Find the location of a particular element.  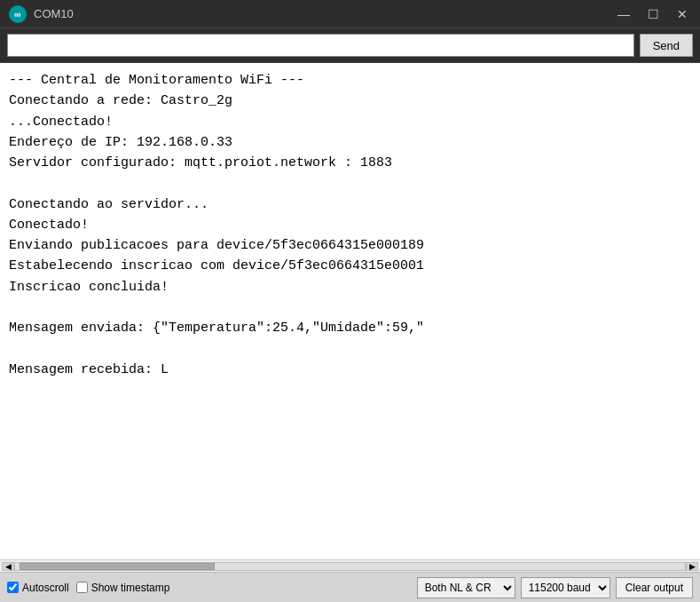

scrollbar-thumb is located at coordinates (117, 566).